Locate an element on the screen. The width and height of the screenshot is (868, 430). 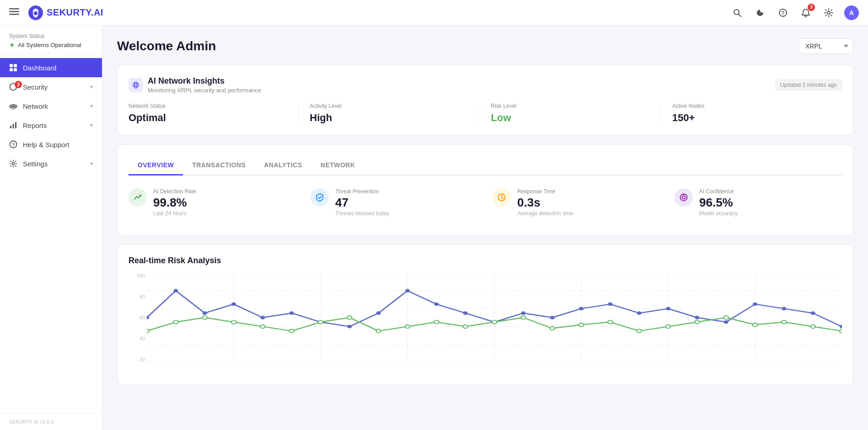
metric-value-nodes: 150+ is located at coordinates (752, 118).